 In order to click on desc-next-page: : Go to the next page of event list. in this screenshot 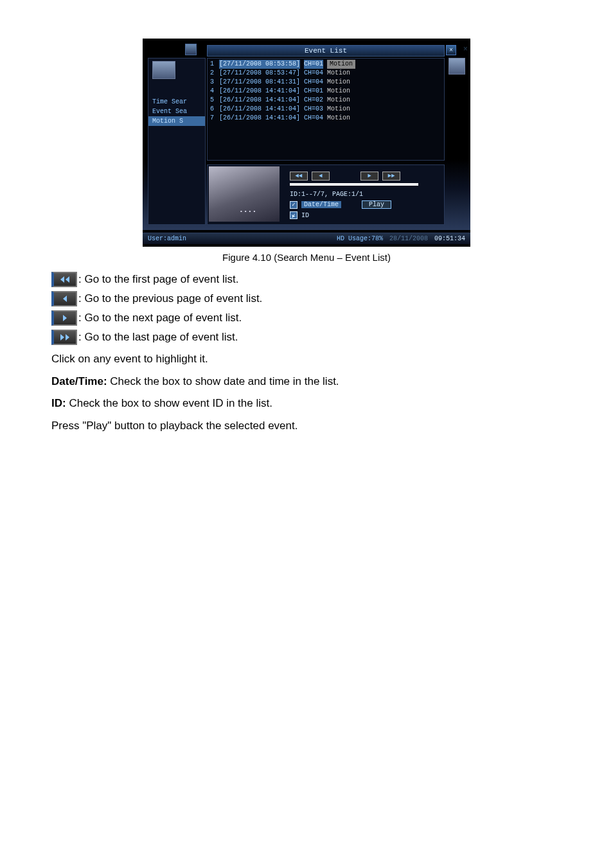, I will do `click(306, 318)`.